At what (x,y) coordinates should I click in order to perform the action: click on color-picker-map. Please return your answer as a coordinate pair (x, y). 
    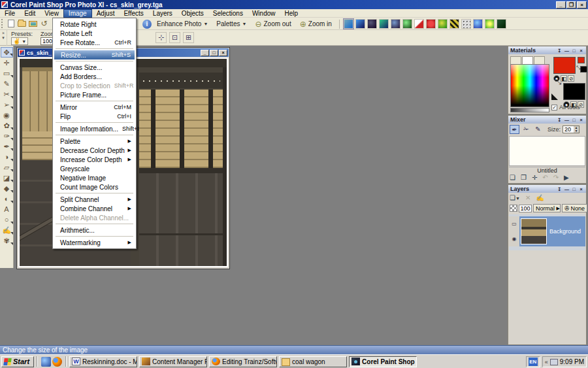
    Looking at the image, I should click on (530, 86).